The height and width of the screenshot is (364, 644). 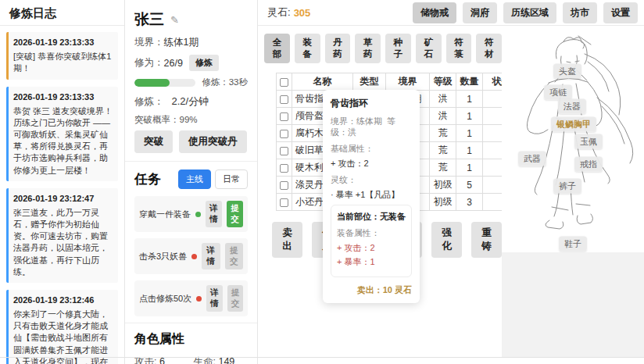 I want to click on nav-settings-button: 设置, so click(x=621, y=12).